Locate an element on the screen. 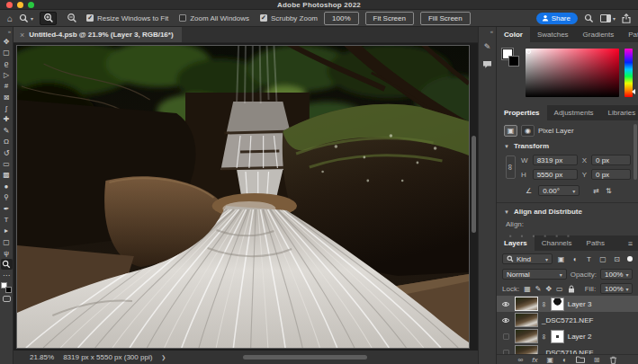 The width and height of the screenshot is (638, 364). status-zoom-level: 21.85% is located at coordinates (41, 358).